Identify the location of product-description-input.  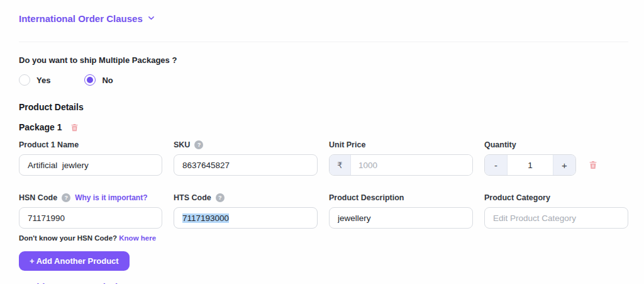
(401, 218).